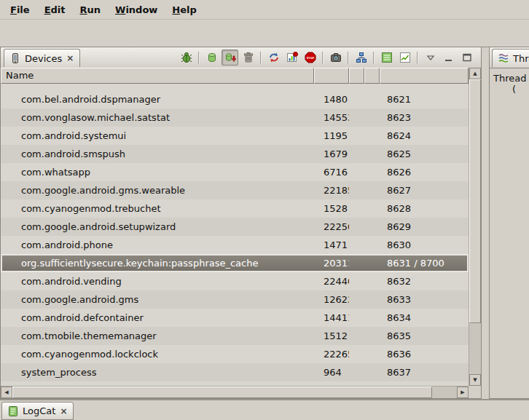 Image resolution: width=529 pixels, height=420 pixels. Describe the element at coordinates (332, 317) in the screenshot. I see `process-pid: 14411` at that location.